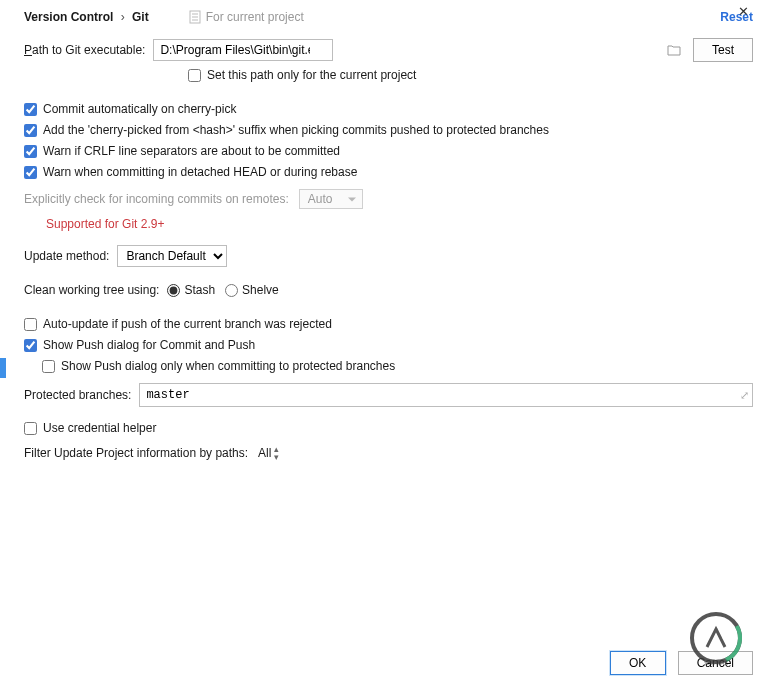 The width and height of the screenshot is (771, 687). I want to click on credential-checkbox, so click(30, 428).